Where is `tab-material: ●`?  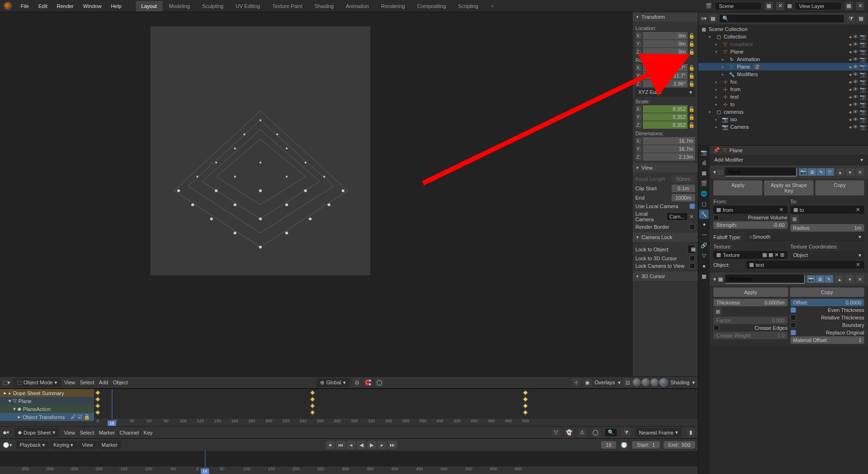
tab-material: ● is located at coordinates (704, 266).